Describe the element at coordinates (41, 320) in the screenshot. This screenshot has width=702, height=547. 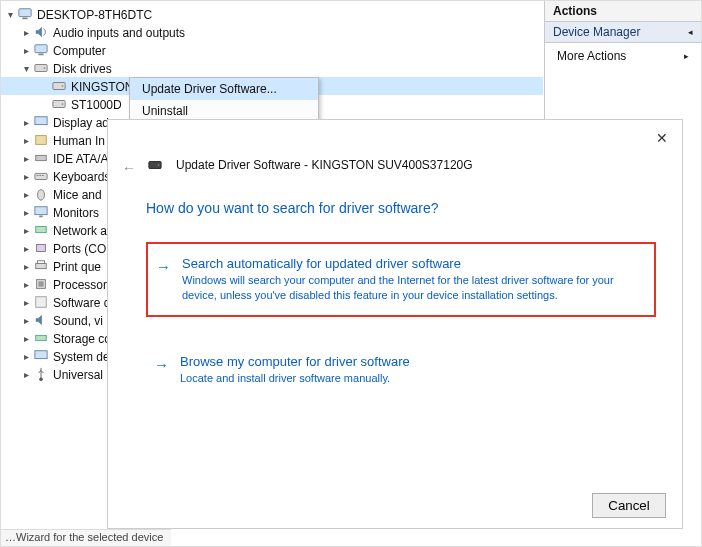
I see `sound-icon` at that location.